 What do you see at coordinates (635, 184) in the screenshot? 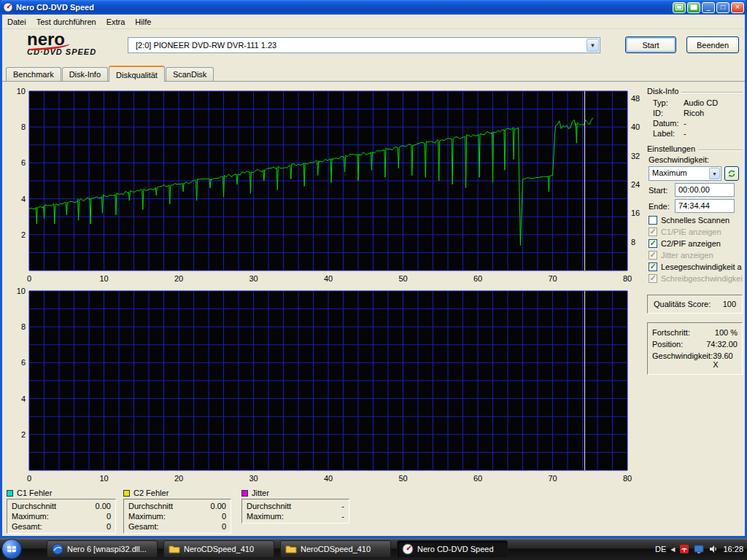
I see `svg-text: 24` at bounding box center [635, 184].